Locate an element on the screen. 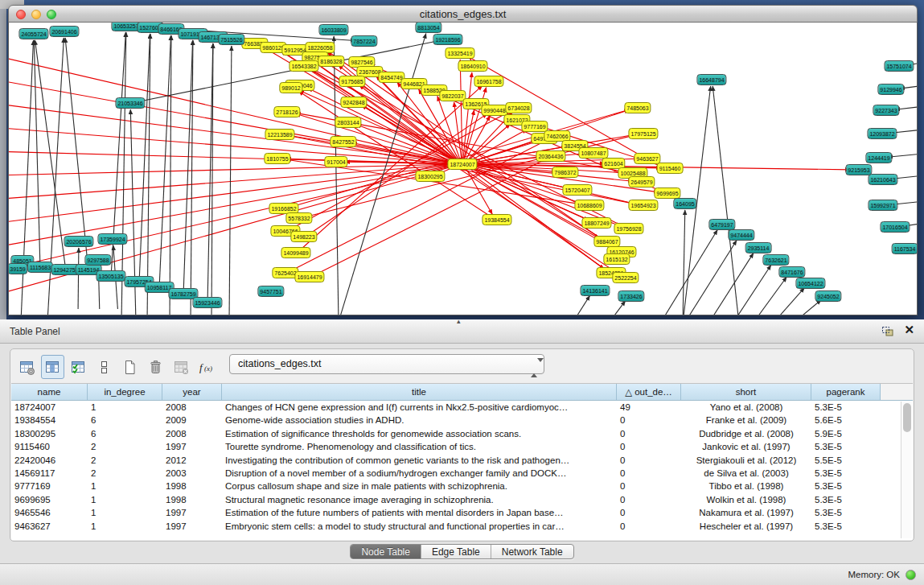 The width and height of the screenshot is (924, 585). table-row: 1456911722003Disruption of a novel membe… is located at coordinates (455, 473).